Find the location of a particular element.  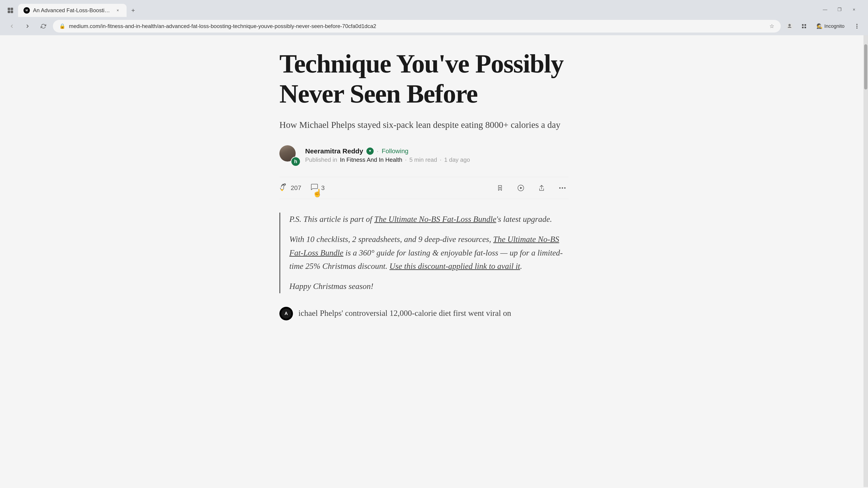

tab-favicon: M is located at coordinates (27, 10).